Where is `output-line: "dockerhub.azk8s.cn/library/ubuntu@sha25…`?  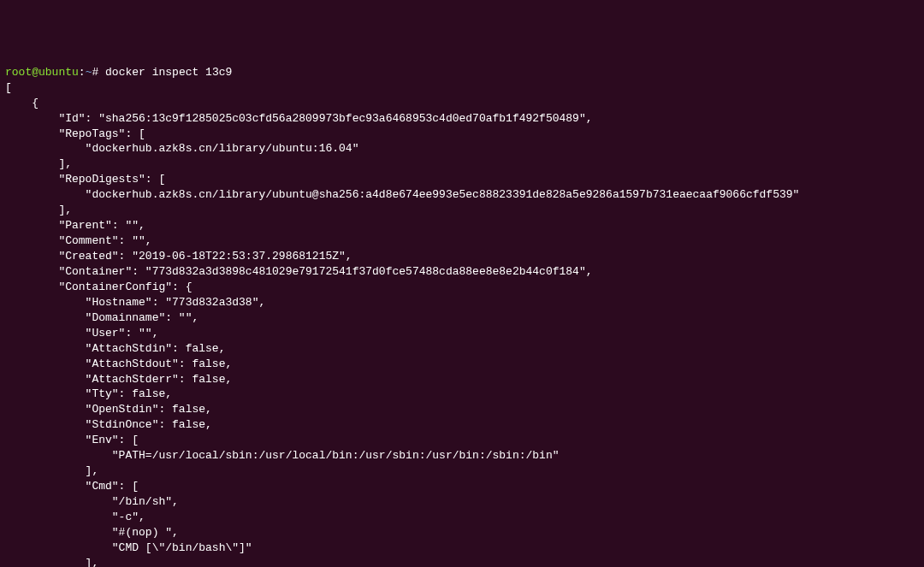
output-line: "dockerhub.azk8s.cn/library/ubuntu@sha25… is located at coordinates (402, 195).